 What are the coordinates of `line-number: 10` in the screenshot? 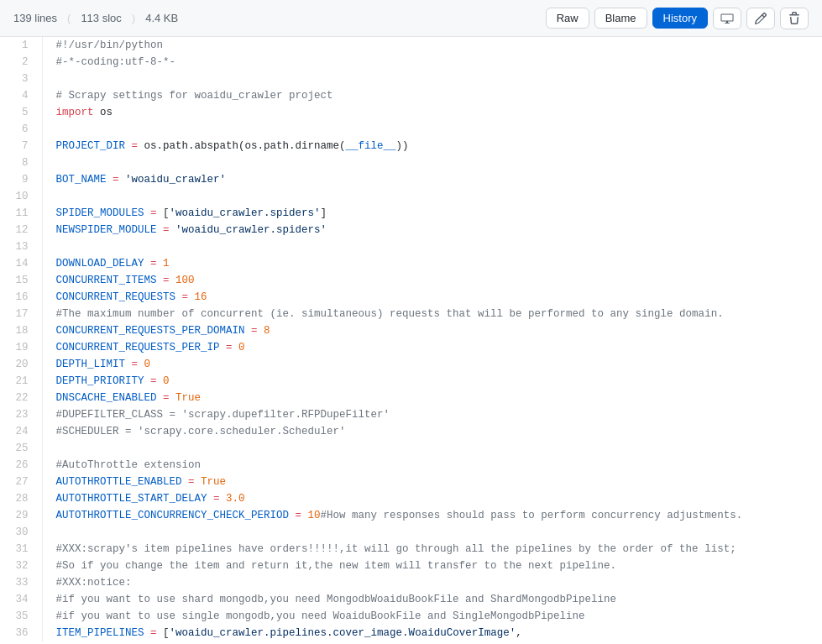 It's located at (21, 196).